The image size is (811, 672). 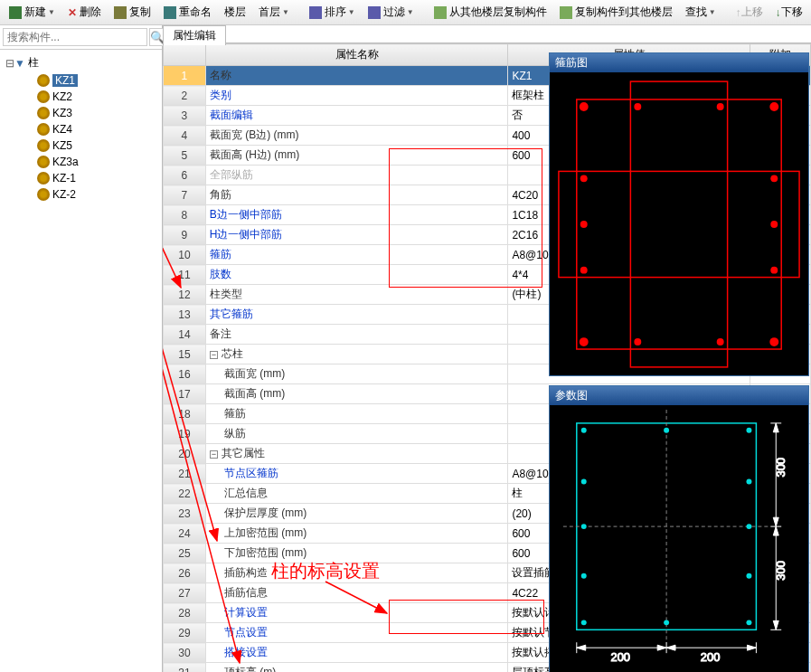 What do you see at coordinates (356, 667) in the screenshot?
I see `property-name-cell: 顶标高 (m)` at bounding box center [356, 667].